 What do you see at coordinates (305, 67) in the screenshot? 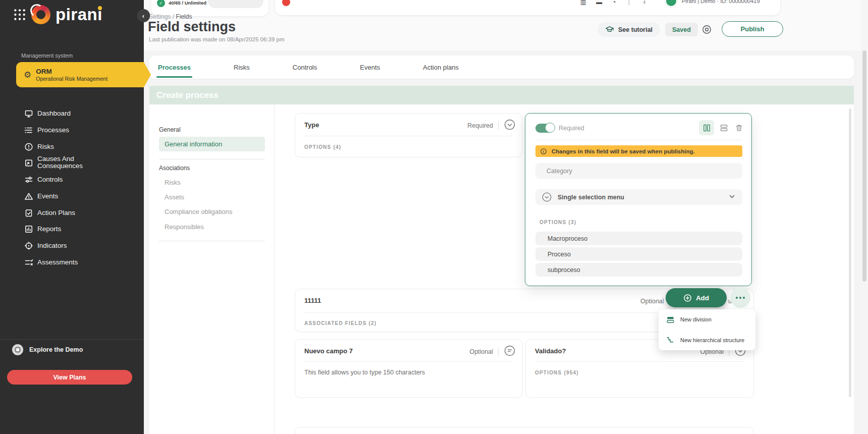
I see `tab-controls: Controls` at bounding box center [305, 67].